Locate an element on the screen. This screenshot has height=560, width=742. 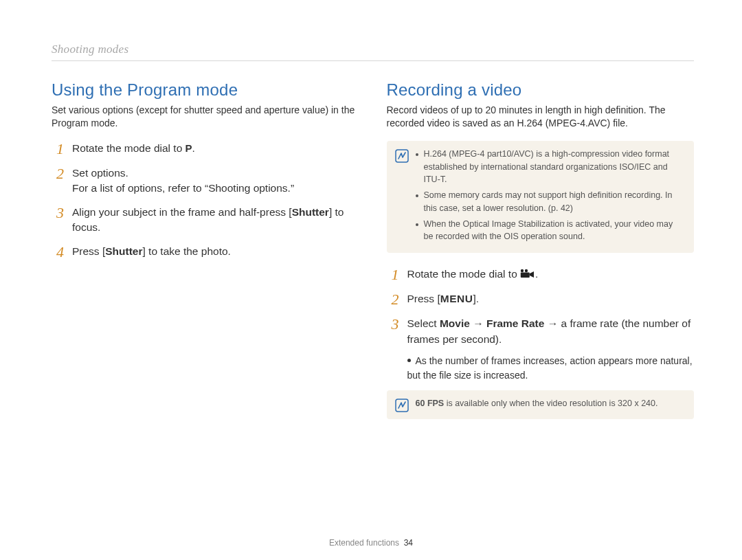
step-text: Rotate the mode dial to P. is located at coordinates (133, 149).